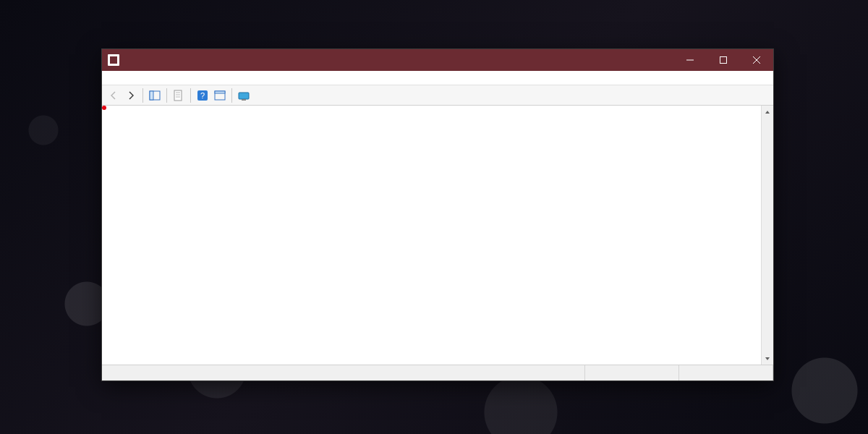 The image size is (868, 434). What do you see at coordinates (438, 60) in the screenshot?
I see `titlebar` at bounding box center [438, 60].